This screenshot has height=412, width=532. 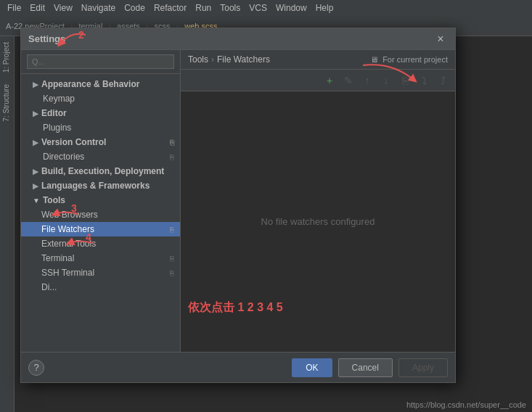 What do you see at coordinates (238, 367) in the screenshot?
I see `dialog-footer: ? OK Cancel Apply` at bounding box center [238, 367].